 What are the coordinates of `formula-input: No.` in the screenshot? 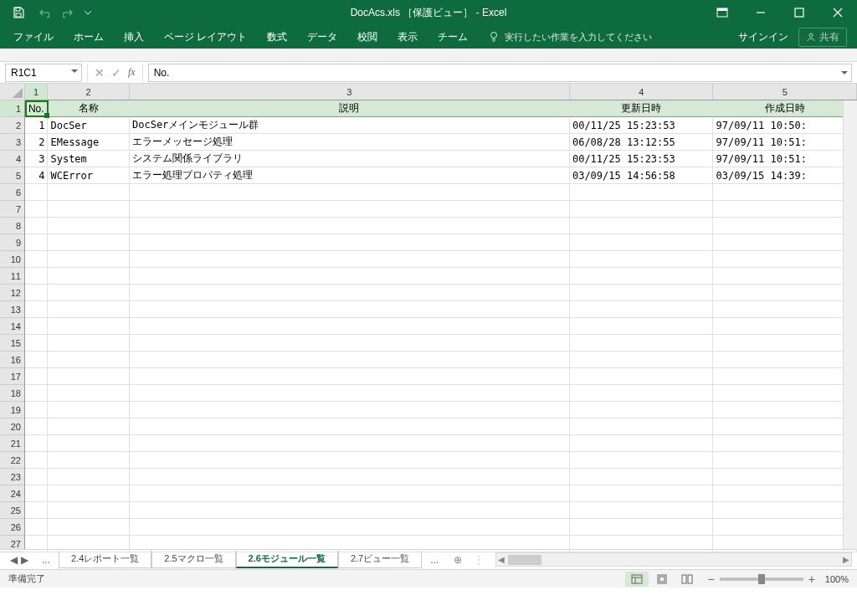 It's located at (500, 73).